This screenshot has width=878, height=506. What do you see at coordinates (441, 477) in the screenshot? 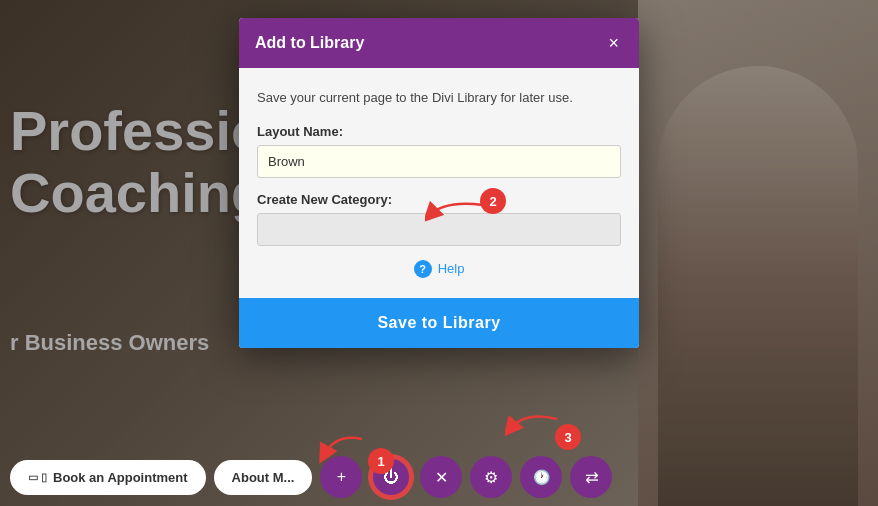
I see `close-button: ✕` at bounding box center [441, 477].